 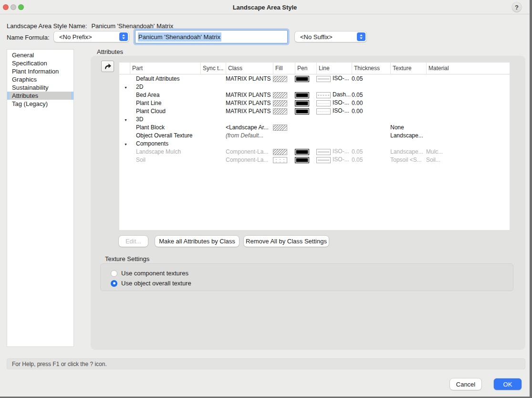 What do you see at coordinates (286, 241) in the screenshot?
I see `remove-all-by-class-settings-button: Remove All by Class Settings` at bounding box center [286, 241].